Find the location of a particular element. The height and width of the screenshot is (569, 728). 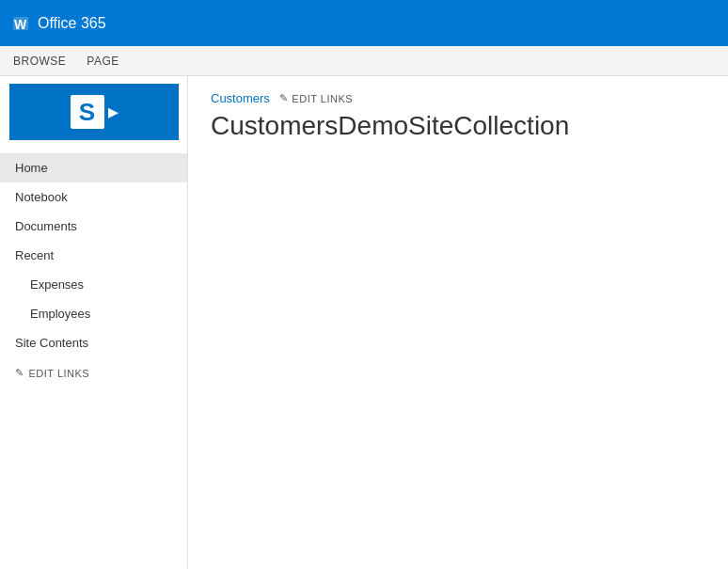

pencil-icon-header: ✎ is located at coordinates (284, 98).